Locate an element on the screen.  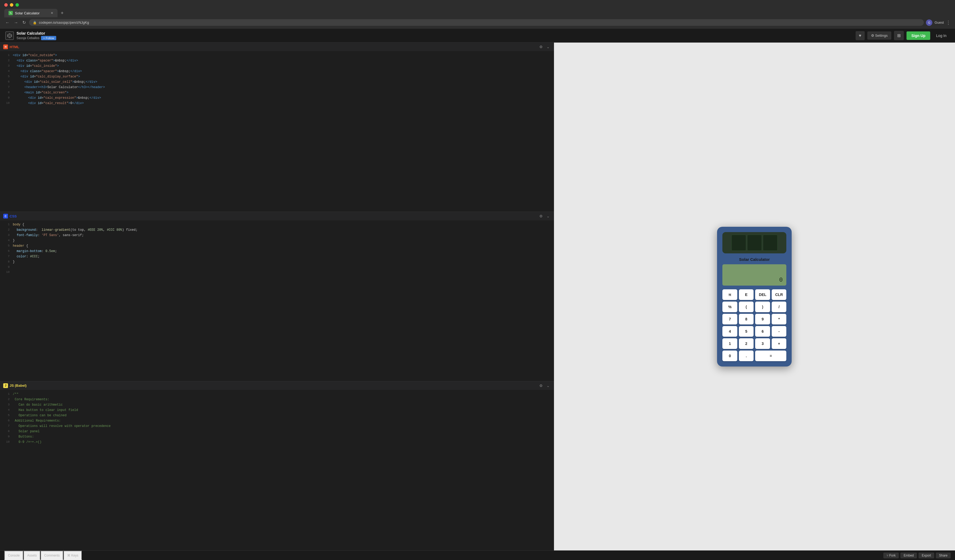
header-right: ♥ ⚙ Settings ⊞ Sign Up Log In is located at coordinates (903, 36).